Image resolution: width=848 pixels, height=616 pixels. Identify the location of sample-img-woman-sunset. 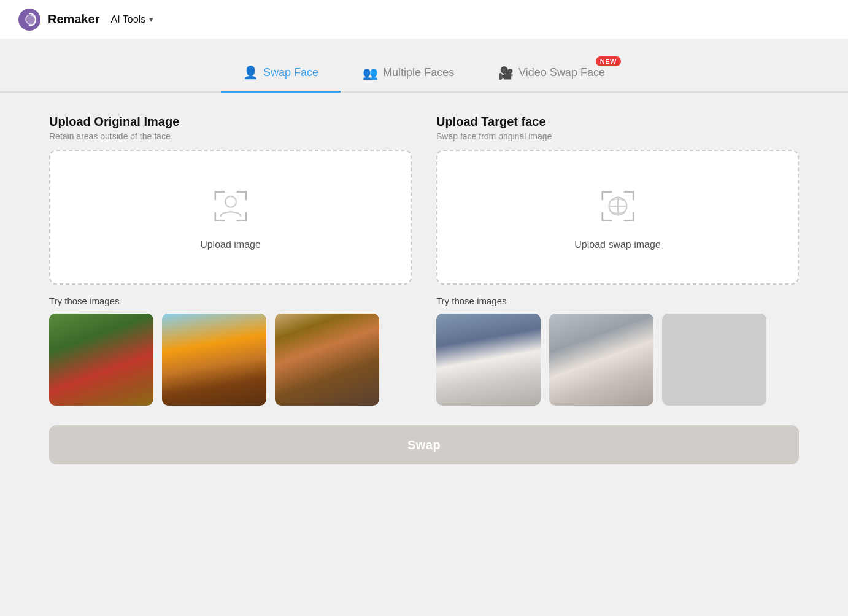
(214, 360).